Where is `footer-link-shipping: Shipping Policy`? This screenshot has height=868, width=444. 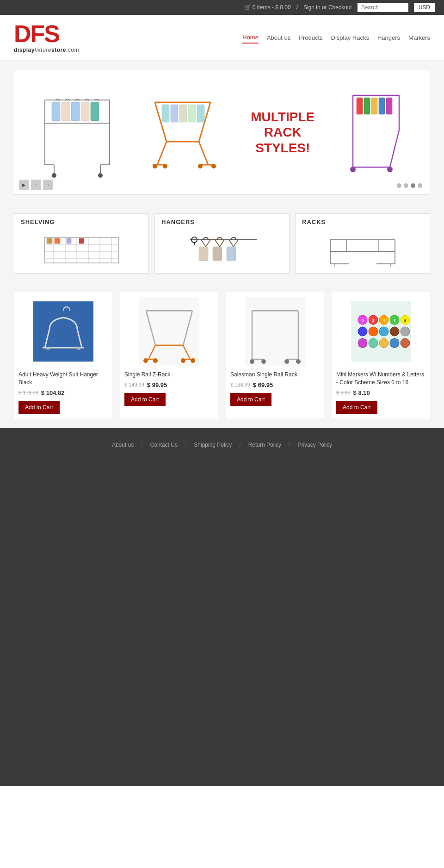
footer-link-shipping: Shipping Policy is located at coordinates (213, 445).